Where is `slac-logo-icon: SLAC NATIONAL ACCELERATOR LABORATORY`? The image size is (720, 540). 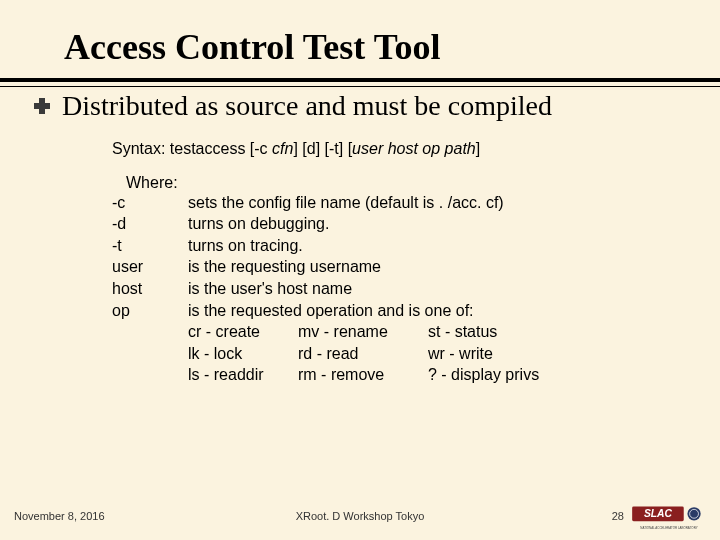
slac-logo-icon: SLAC NATIONAL ACCELERATOR LABORATORY is located at coordinates (669, 516).